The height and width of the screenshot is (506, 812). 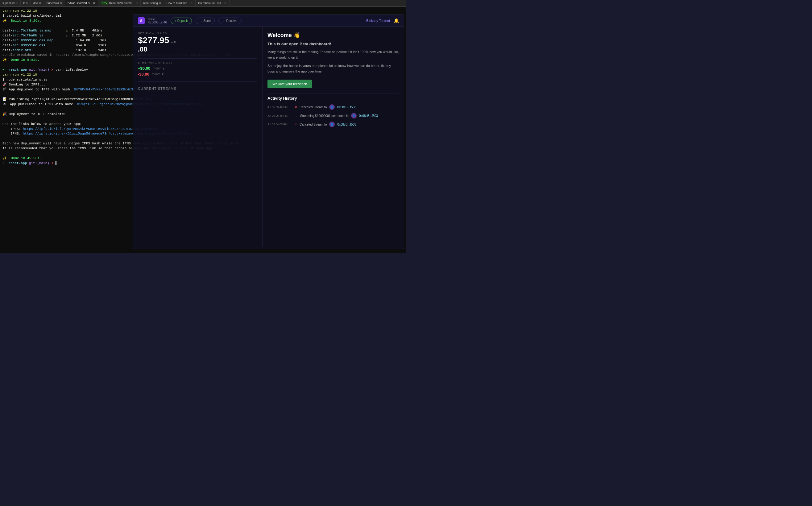 What do you see at coordinates (290, 84) in the screenshot?
I see `feedback-button: We love your feedback` at bounding box center [290, 84].